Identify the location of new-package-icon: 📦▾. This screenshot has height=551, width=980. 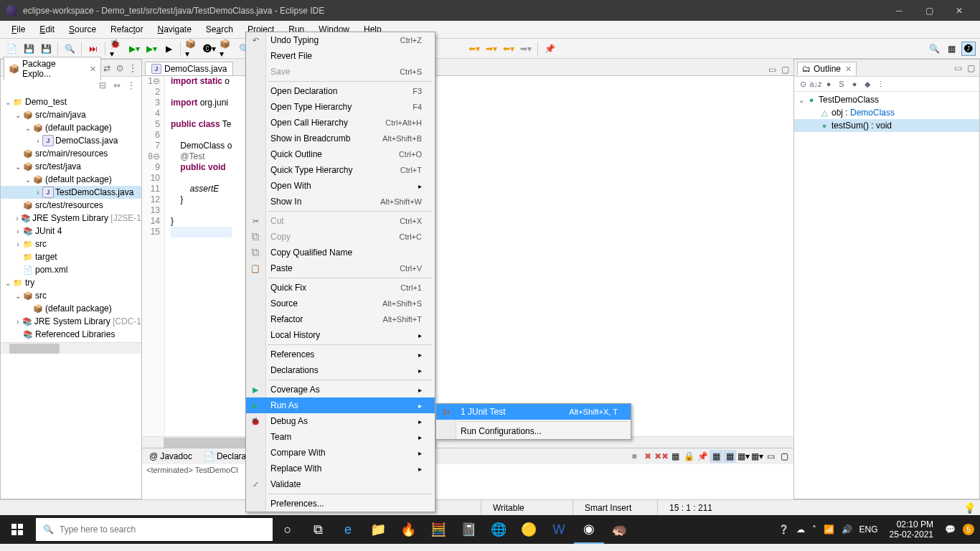
(227, 49).